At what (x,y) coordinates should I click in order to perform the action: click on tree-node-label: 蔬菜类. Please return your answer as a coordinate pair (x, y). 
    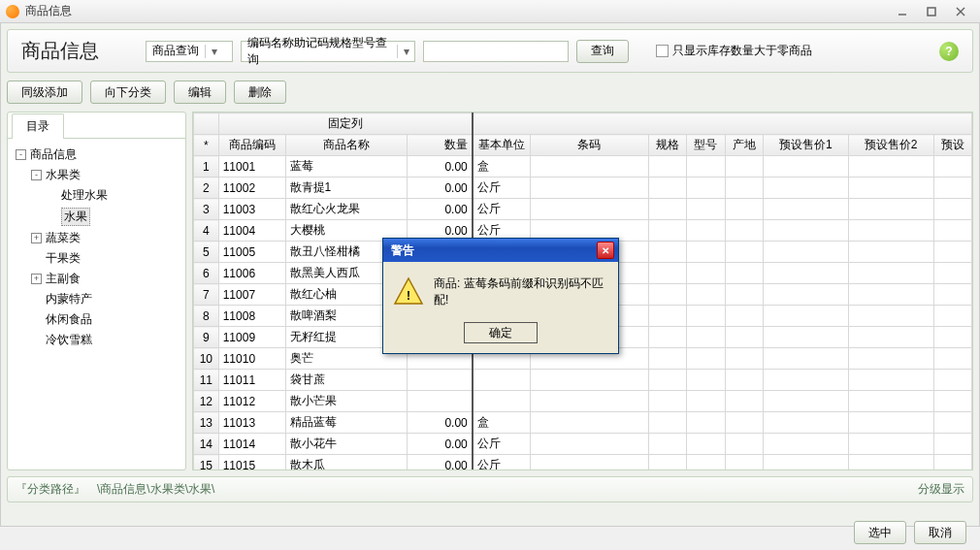
    Looking at the image, I should click on (63, 239).